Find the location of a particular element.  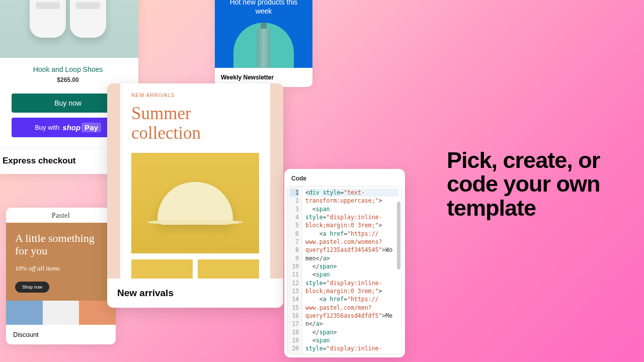

discount-subtitle: 10% off all items is located at coordinates (61, 268).